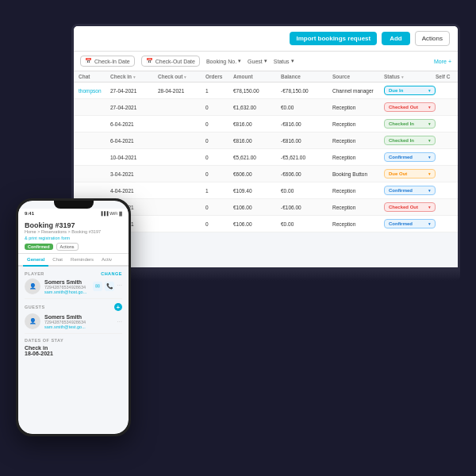  I want to click on confirmed-badge: Confirmed, so click(39, 247).